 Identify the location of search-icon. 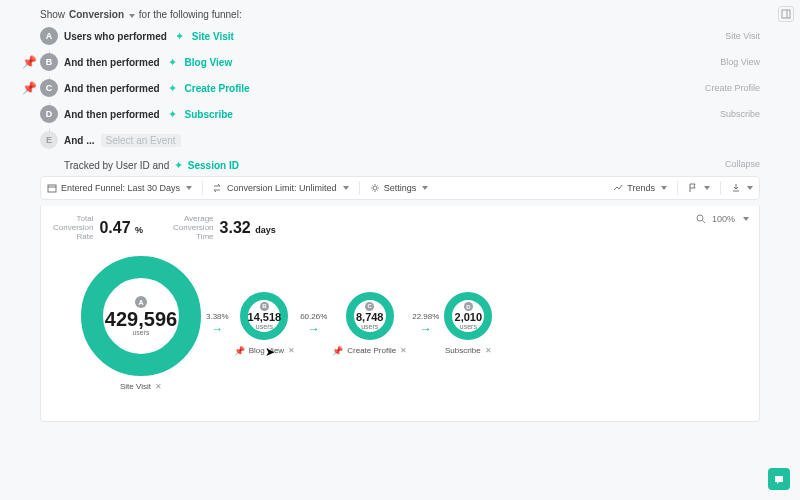
(701, 219).